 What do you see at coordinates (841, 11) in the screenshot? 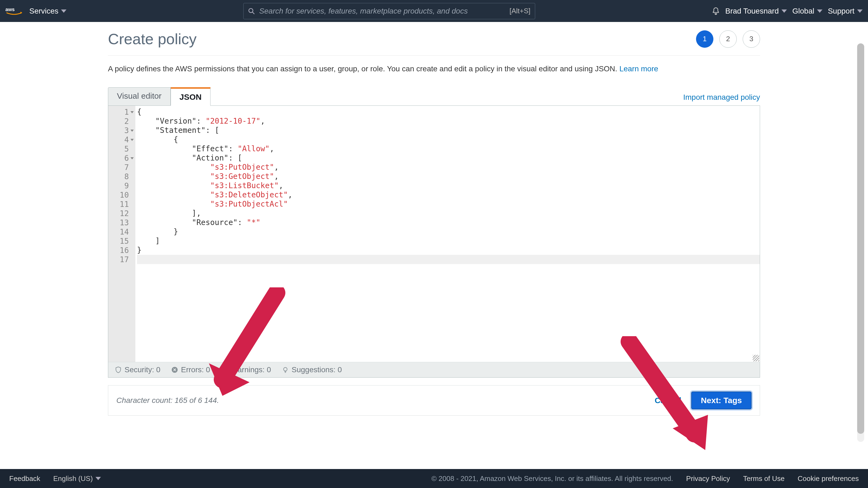
I see `support-label: Support` at bounding box center [841, 11].